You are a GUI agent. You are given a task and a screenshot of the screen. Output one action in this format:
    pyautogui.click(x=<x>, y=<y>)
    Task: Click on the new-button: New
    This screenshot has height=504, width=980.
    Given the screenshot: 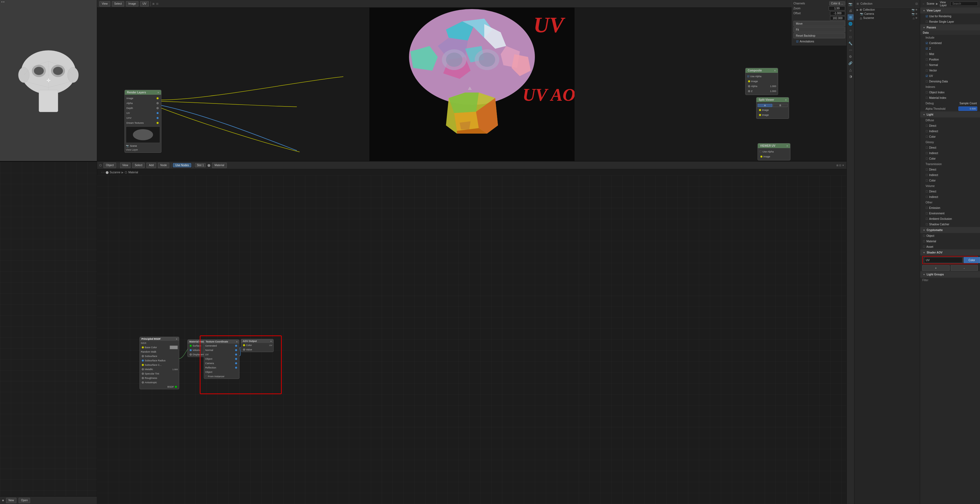 What is the action you would take?
    pyautogui.click(x=11, y=500)
    